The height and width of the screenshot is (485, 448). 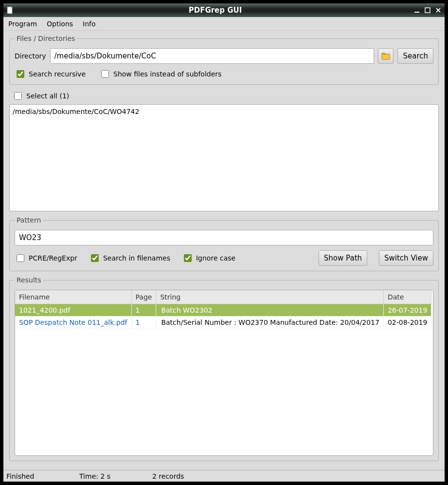 I want to click on title-bar: PDFGrep GUI, so click(x=224, y=10).